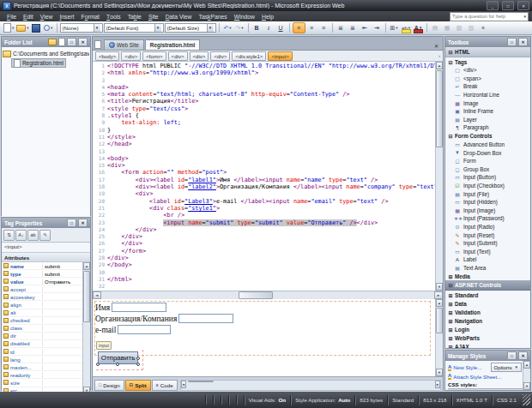 Image resolution: width=532 pixels, height=408 pixels. Describe the element at coordinates (45, 235) in the screenshot. I see `tag-edit-icon: ✎` at that location.